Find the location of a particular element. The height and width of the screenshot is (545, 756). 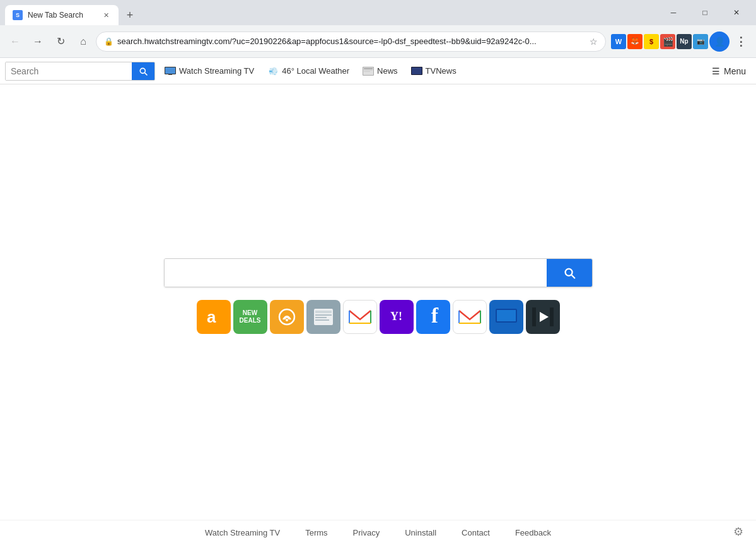

extension-icon-3: $ is located at coordinates (651, 42).